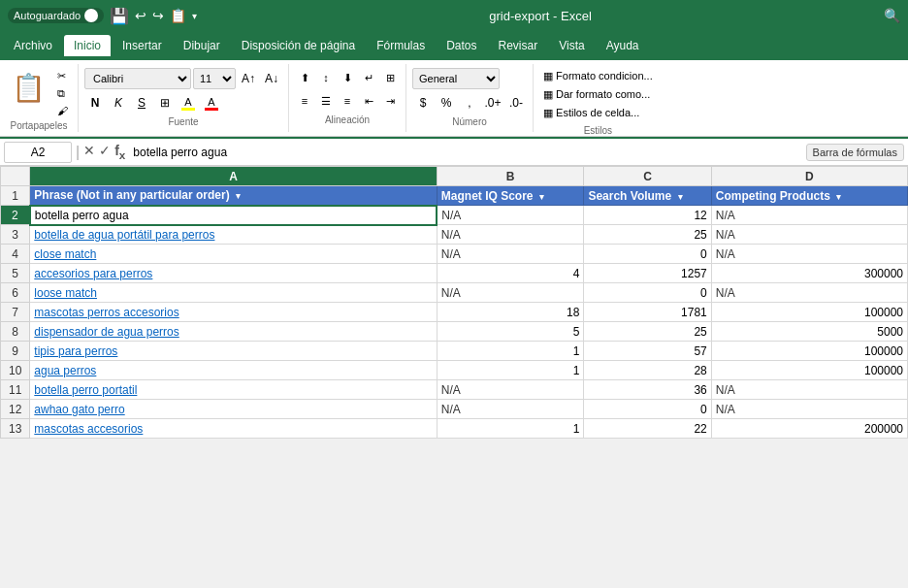 The image size is (908, 588). Describe the element at coordinates (809, 332) in the screenshot. I see `cell-d-8: 5000` at that location.